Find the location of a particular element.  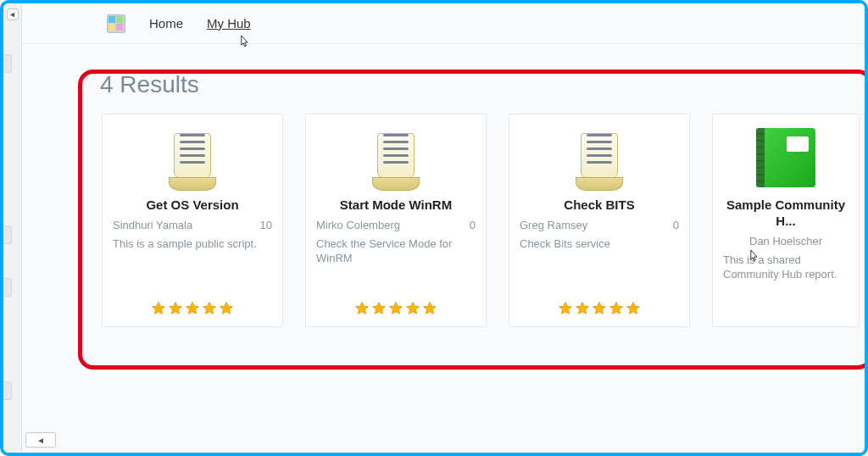

card-description: Check Bits service is located at coordinates (599, 244).